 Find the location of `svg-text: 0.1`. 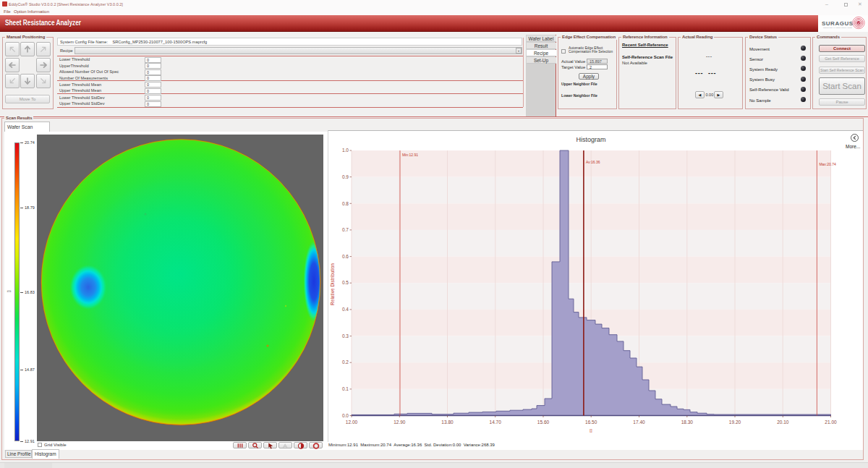

svg-text: 0.1 is located at coordinates (346, 389).